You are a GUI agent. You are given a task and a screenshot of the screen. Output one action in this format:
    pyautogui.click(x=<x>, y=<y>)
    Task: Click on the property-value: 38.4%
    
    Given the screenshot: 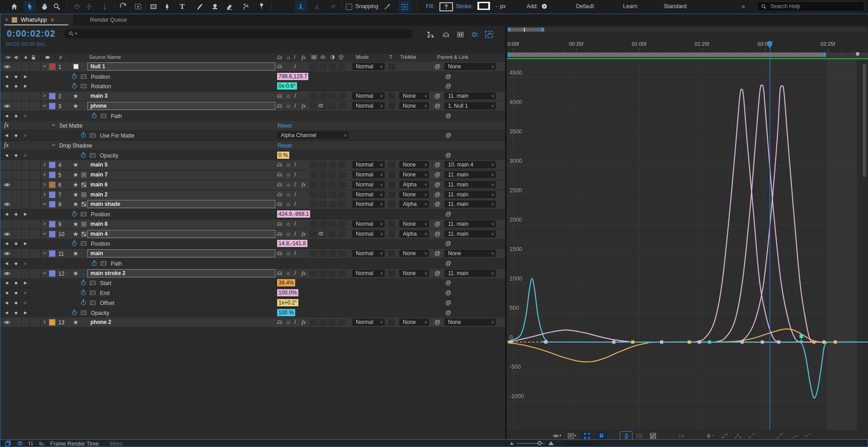 What is the action you would take?
    pyautogui.click(x=286, y=283)
    